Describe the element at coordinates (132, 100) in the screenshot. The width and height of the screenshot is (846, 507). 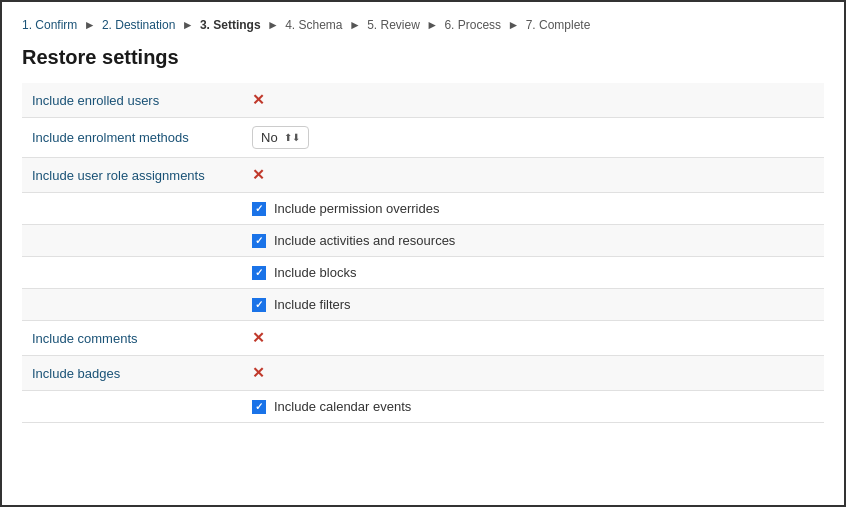
I see `setting-label-enrolled-users: Include enrolled users` at that location.